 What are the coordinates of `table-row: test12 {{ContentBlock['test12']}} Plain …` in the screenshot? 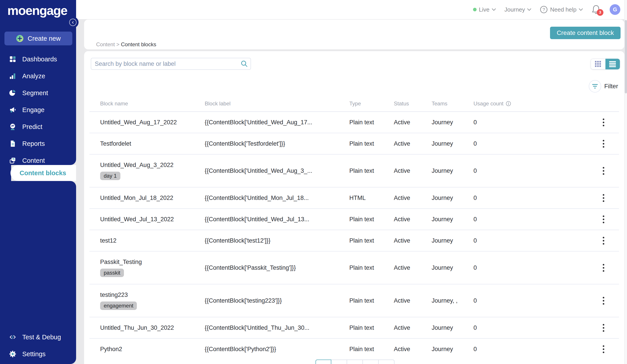 It's located at (354, 241).